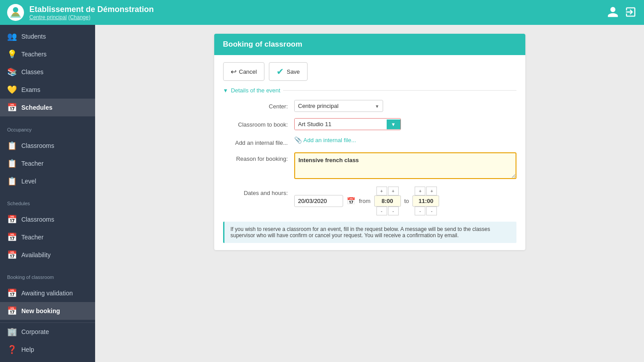 This screenshot has width=644, height=362. Describe the element at coordinates (48, 293) in the screenshot. I see `sidebar-item-awaiting: 📅 Awaiting validation` at that location.